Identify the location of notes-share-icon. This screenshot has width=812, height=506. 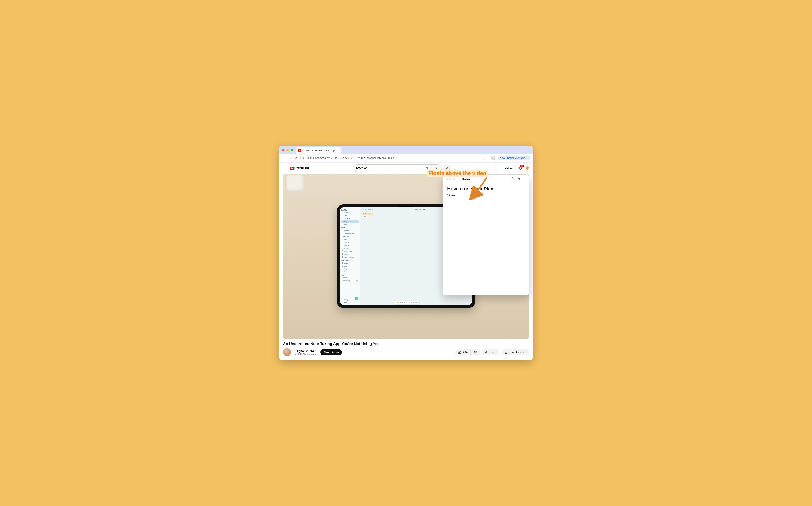
(513, 179).